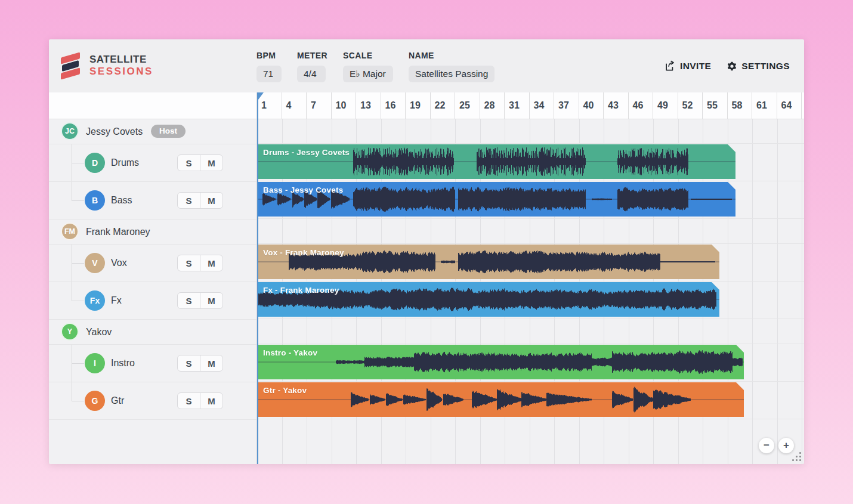 The image size is (853, 504). Describe the element at coordinates (758, 66) in the screenshot. I see `settings-button: SETTINGS` at that location.